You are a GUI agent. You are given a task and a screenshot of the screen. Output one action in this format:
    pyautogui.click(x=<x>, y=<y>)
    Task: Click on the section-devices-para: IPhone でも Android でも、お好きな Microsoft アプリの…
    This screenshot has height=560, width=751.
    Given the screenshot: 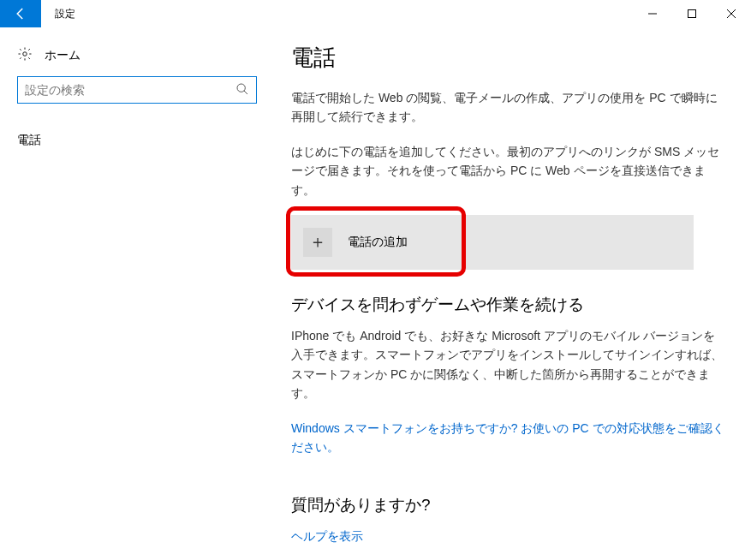 What is the action you would take?
    pyautogui.click(x=509, y=365)
    